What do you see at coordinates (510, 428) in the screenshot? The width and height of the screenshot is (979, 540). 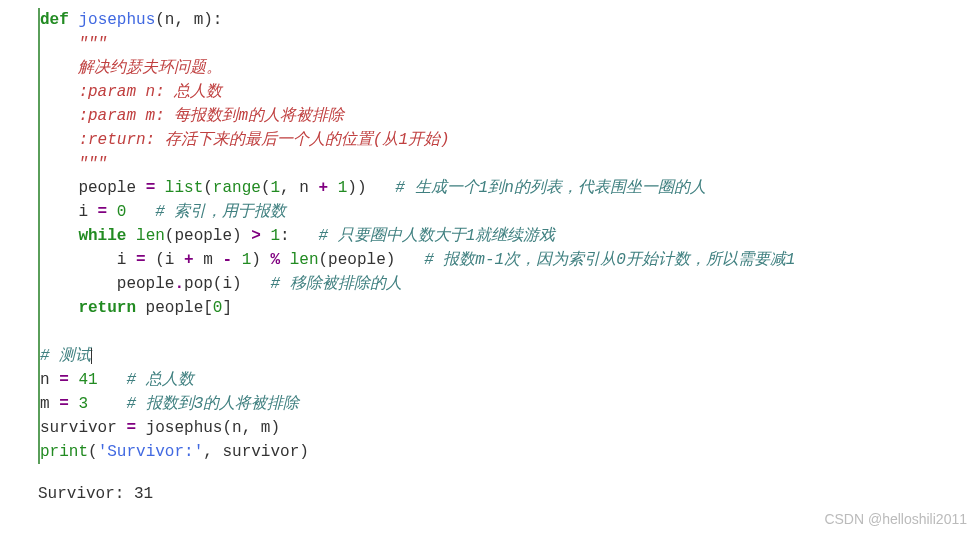 I see `code-line-17: survivor = josephus(n, m)` at bounding box center [510, 428].